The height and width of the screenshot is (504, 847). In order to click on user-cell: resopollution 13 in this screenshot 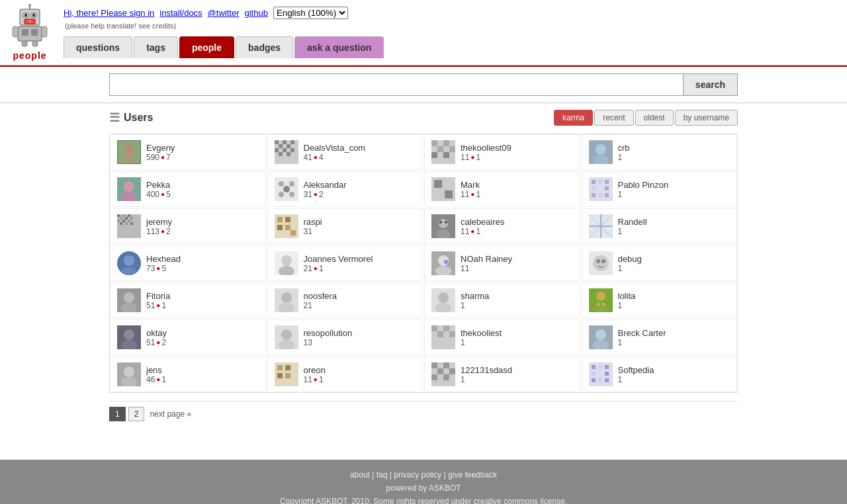, I will do `click(345, 337)`.